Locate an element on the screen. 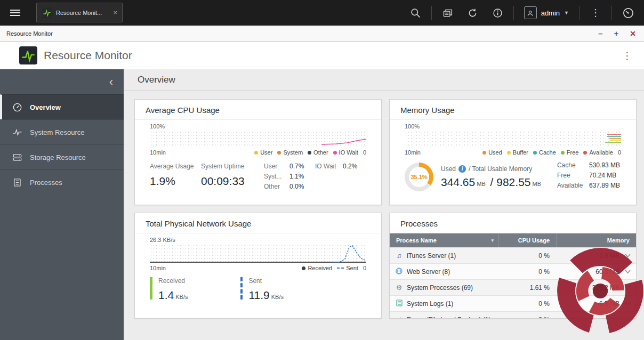 Image resolution: width=644 pixels, height=340 pixels. close-button: ✕ is located at coordinates (633, 34).